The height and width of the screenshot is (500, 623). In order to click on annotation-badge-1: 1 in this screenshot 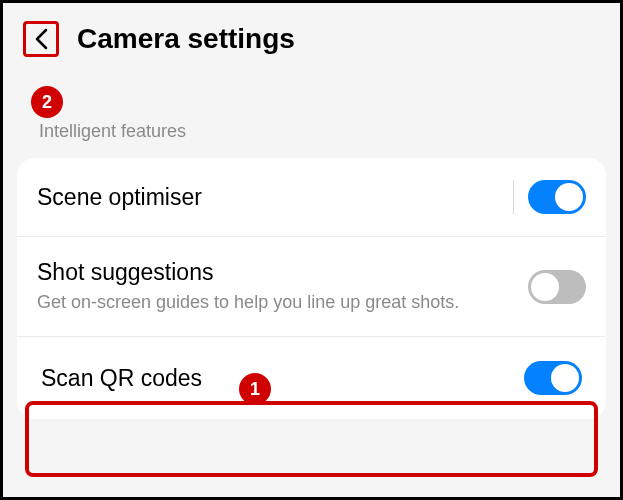, I will do `click(255, 389)`.